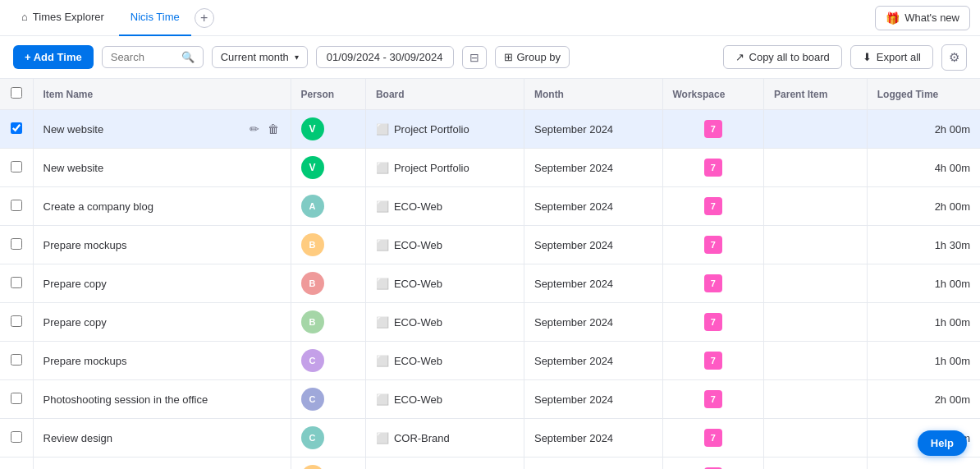 The width and height of the screenshot is (980, 469). What do you see at coordinates (490, 439) in the screenshot?
I see `table-row: Review designC⬜COR-BrandSeptember 202476…` at bounding box center [490, 439].